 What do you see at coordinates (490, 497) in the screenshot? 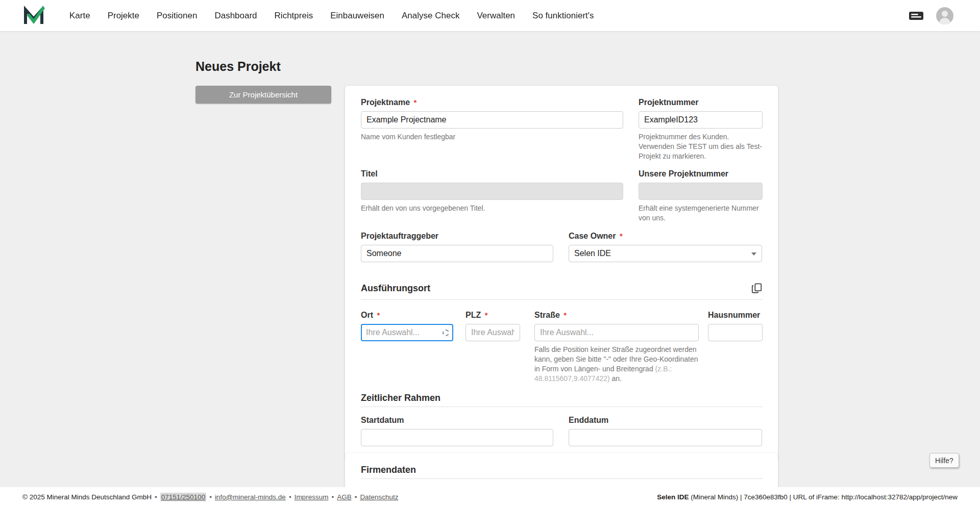
I see `footer: © 2025 Mineral Minds Deutschland GmbH • …` at bounding box center [490, 497].